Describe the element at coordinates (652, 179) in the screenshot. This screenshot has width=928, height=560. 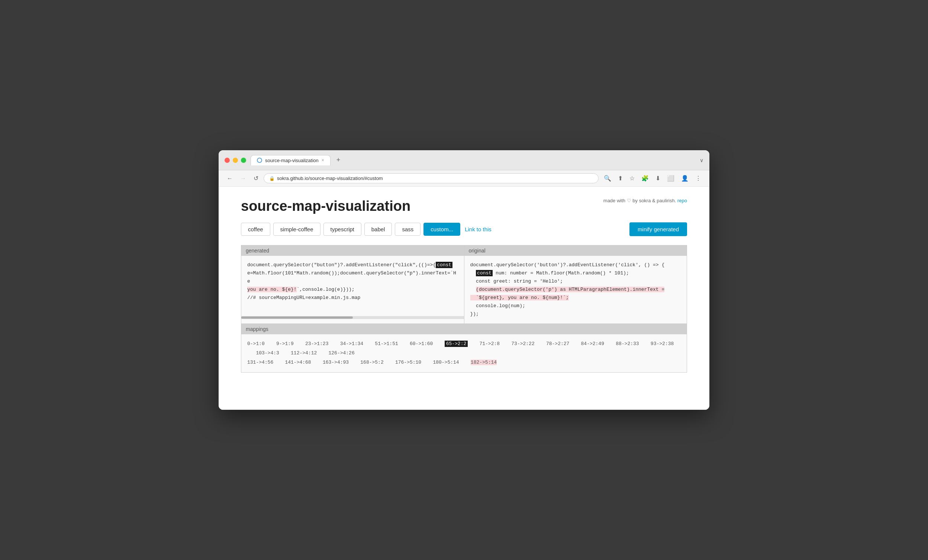
I see `nav-actions: 🔍 ⬆ ☆ 🧩 ⬇ ⬜ 👤 ⋮` at that location.